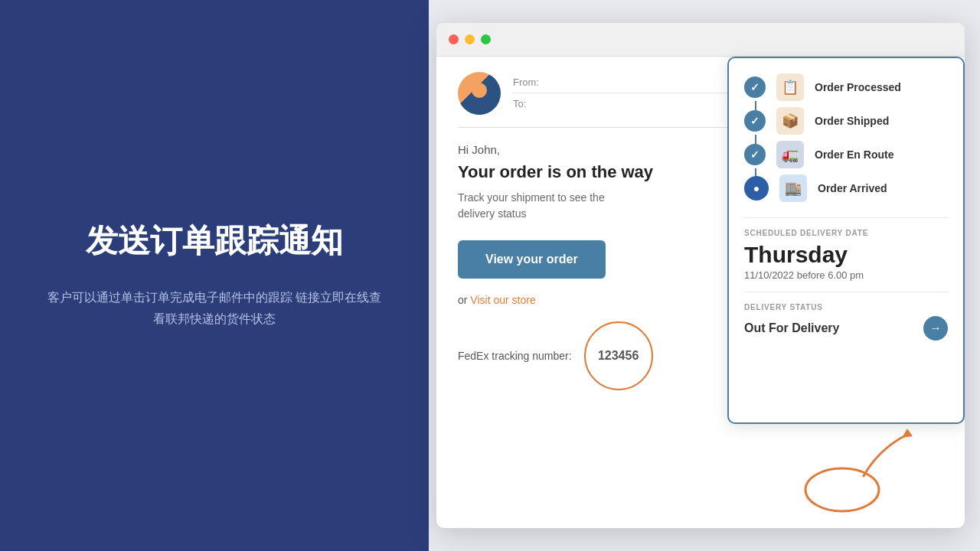 This screenshot has height=551, width=980. What do you see at coordinates (790, 155) in the screenshot?
I see `icon-en-route: 🚛` at bounding box center [790, 155].